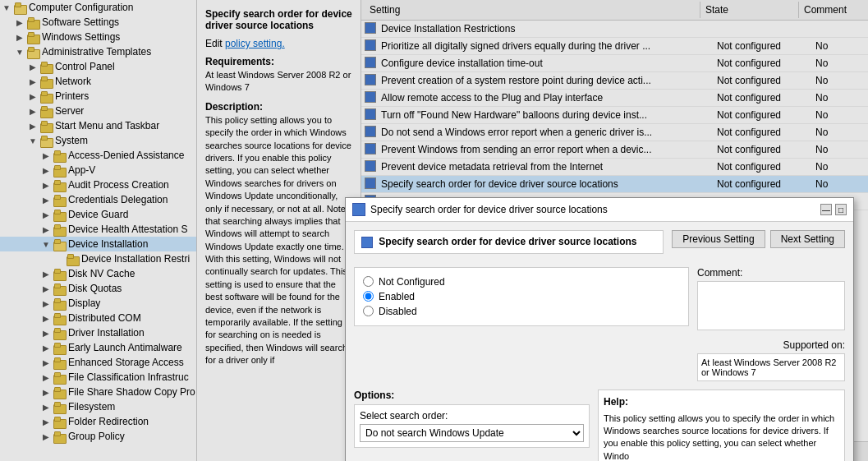 This screenshot has height=461, width=868. Describe the element at coordinates (471, 395) in the screenshot. I see `options-label: Options:` at that location.